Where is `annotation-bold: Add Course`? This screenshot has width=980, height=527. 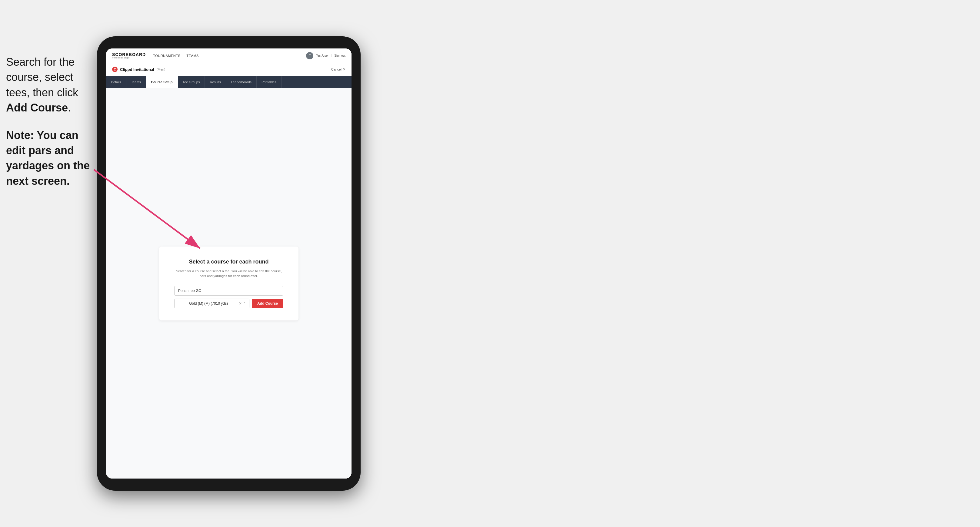
annotation-bold: Add Course is located at coordinates (37, 108).